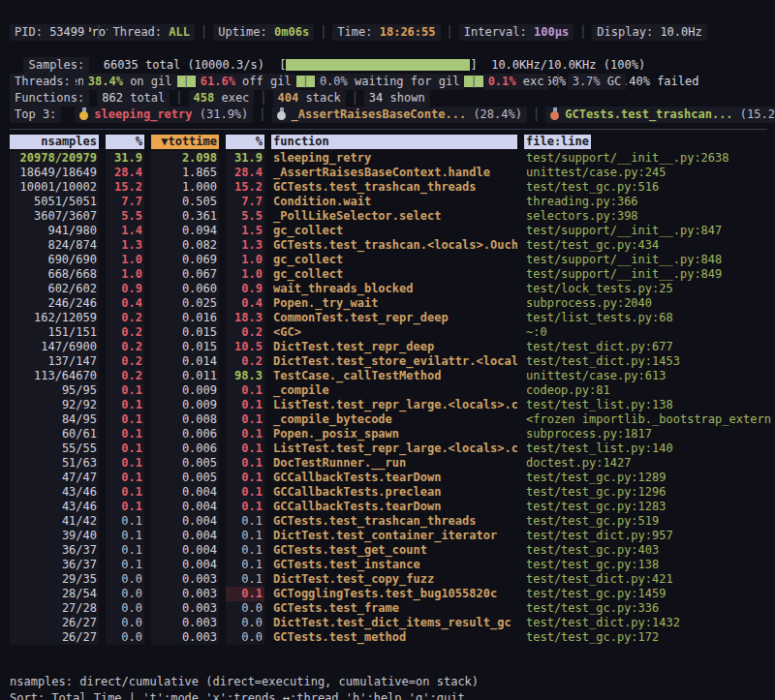 The image size is (775, 700). Describe the element at coordinates (125, 289) in the screenshot. I see `cell-pct-direct: 0.9` at that location.